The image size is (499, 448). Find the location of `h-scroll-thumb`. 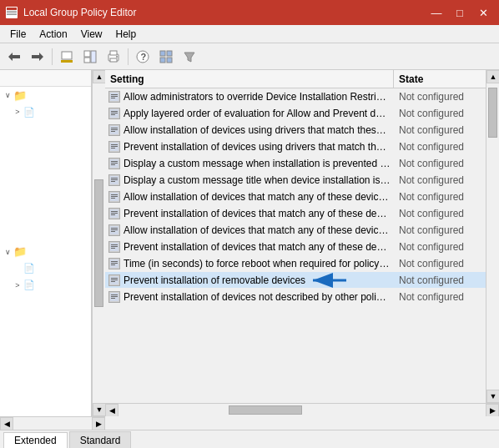

h-scroll-thumb is located at coordinates (265, 410).